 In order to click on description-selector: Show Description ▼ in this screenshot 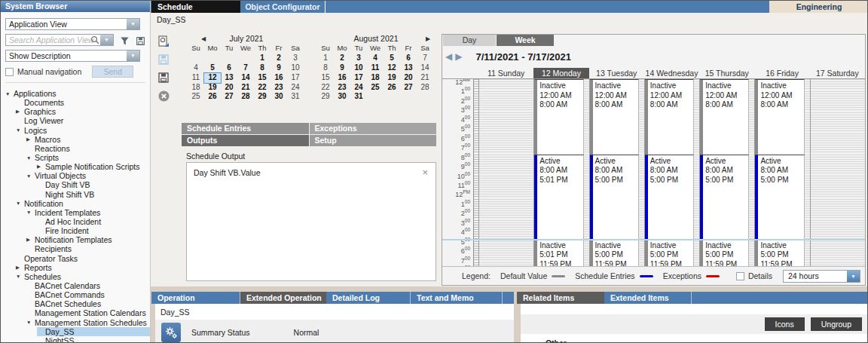, I will do `click(72, 56)`.